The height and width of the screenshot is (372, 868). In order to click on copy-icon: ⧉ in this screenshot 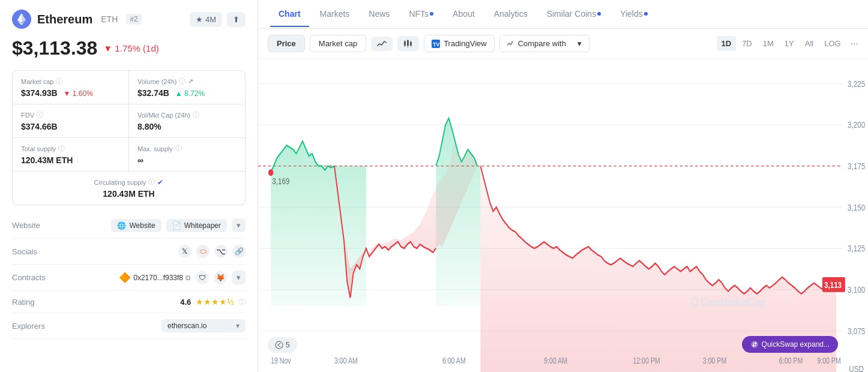, I will do `click(188, 278)`.